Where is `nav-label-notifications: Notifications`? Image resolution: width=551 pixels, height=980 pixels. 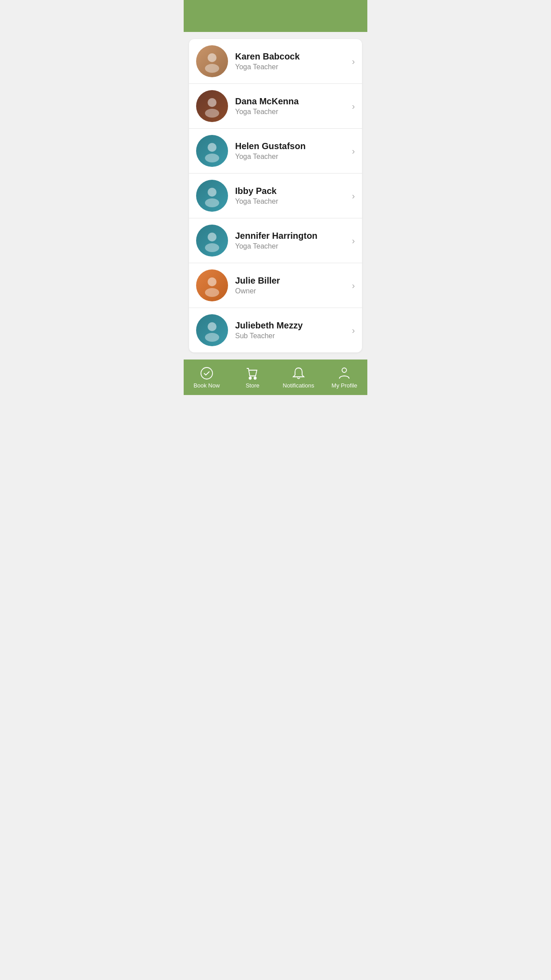 nav-label-notifications: Notifications is located at coordinates (298, 385).